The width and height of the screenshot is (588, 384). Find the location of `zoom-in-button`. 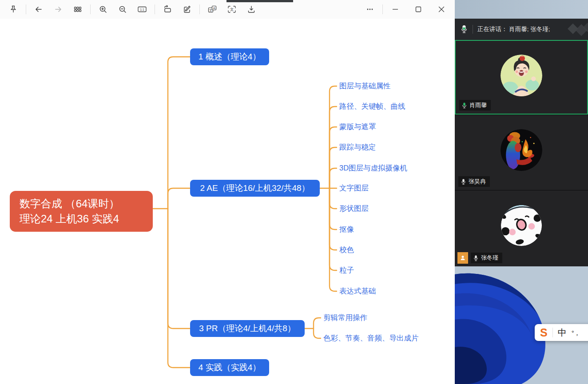

zoom-in-button is located at coordinates (103, 9).